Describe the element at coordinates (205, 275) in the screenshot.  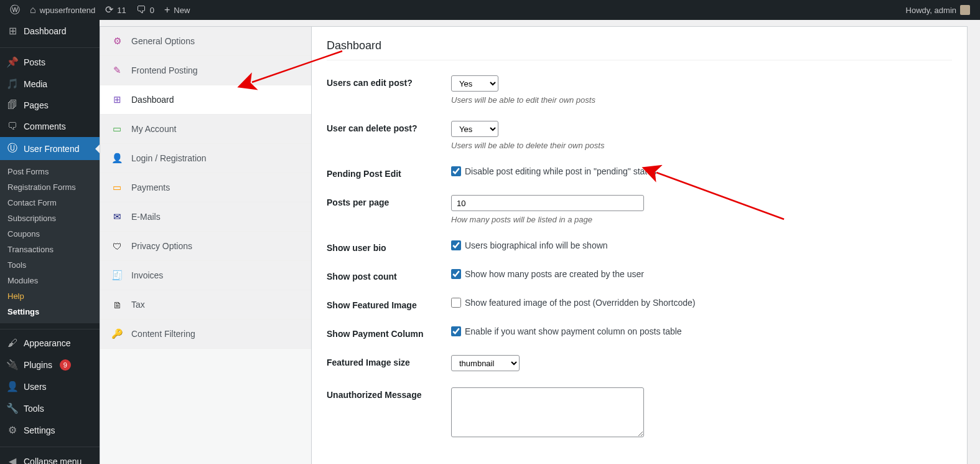
I see `tab-invoices: 🧾Invoices` at that location.